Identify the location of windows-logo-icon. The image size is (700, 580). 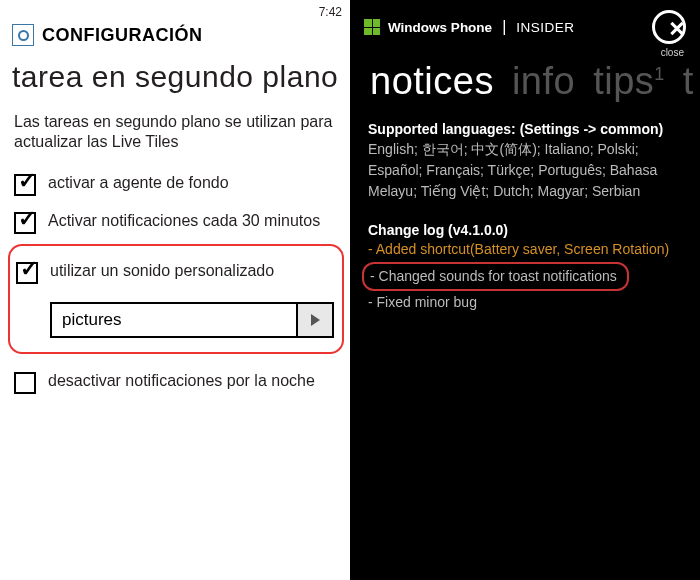
(372, 27).